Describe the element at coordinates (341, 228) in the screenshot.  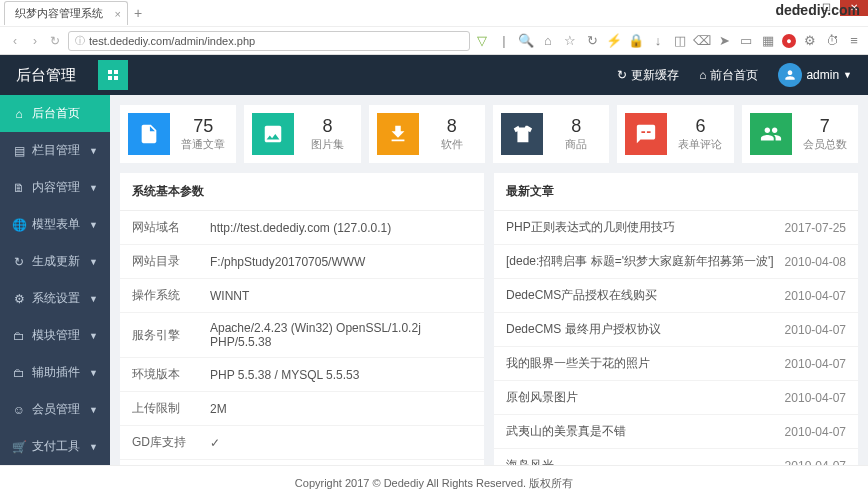
I see `row-value: http://test.dedediy.com (127.0.0.1)` at that location.